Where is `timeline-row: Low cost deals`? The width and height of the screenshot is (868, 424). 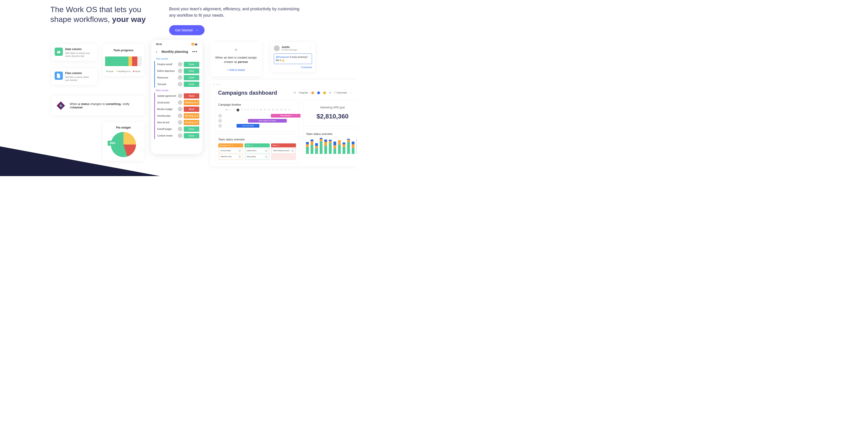 timeline-row: Low cost deals is located at coordinates (257, 125).